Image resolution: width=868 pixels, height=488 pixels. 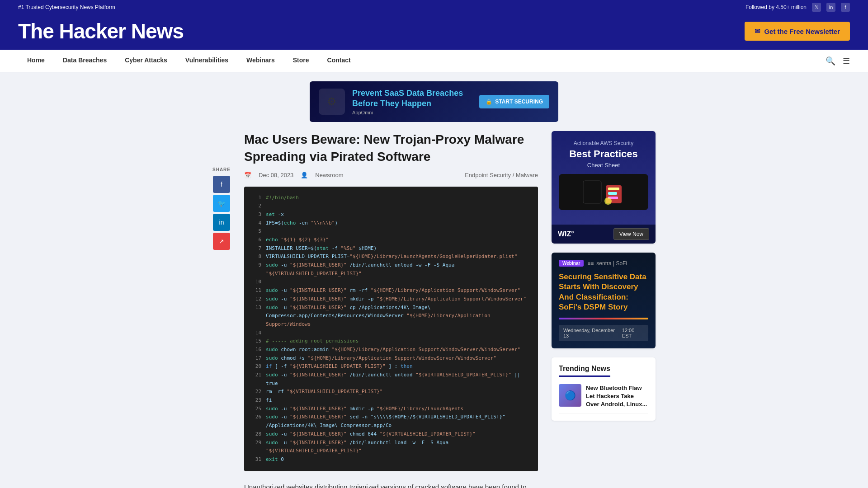 What do you see at coordinates (391, 484) in the screenshot?
I see `article-paragraph-1: Unauthorized websites distributing troja…` at bounding box center [391, 484].